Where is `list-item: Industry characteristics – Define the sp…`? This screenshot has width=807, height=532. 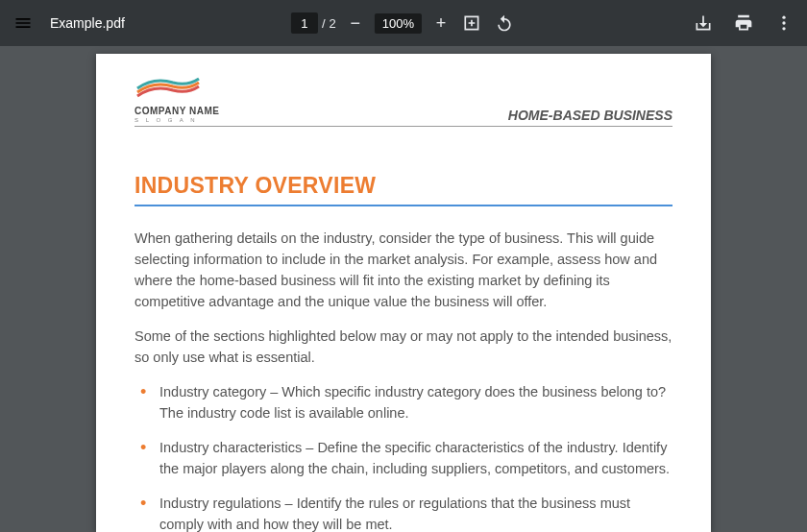
list-item: Industry characteristics – Define the sp… is located at coordinates (406, 458).